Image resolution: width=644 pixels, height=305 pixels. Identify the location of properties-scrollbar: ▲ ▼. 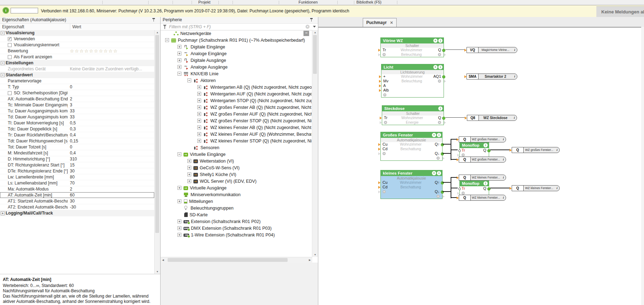
(157, 152).